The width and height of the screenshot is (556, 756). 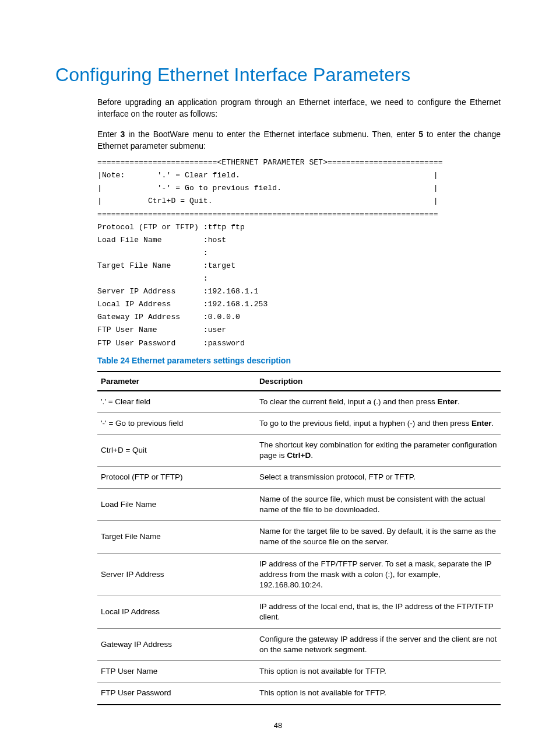 What do you see at coordinates (299, 140) in the screenshot?
I see `instruction-paragraph: Enter 3 in the BootWare menu to enter th…` at bounding box center [299, 140].